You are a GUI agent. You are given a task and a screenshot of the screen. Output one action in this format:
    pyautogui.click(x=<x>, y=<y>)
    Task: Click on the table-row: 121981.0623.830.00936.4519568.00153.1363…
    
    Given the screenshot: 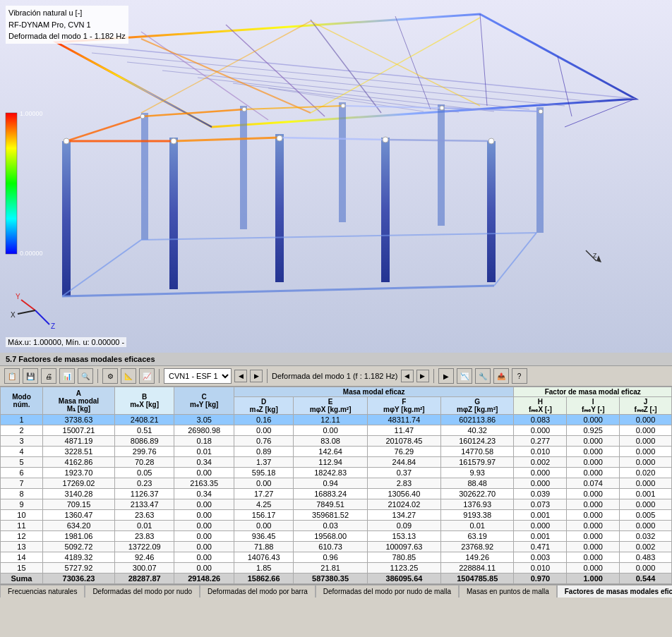 What is the action you would take?
    pyautogui.click(x=336, y=536)
    